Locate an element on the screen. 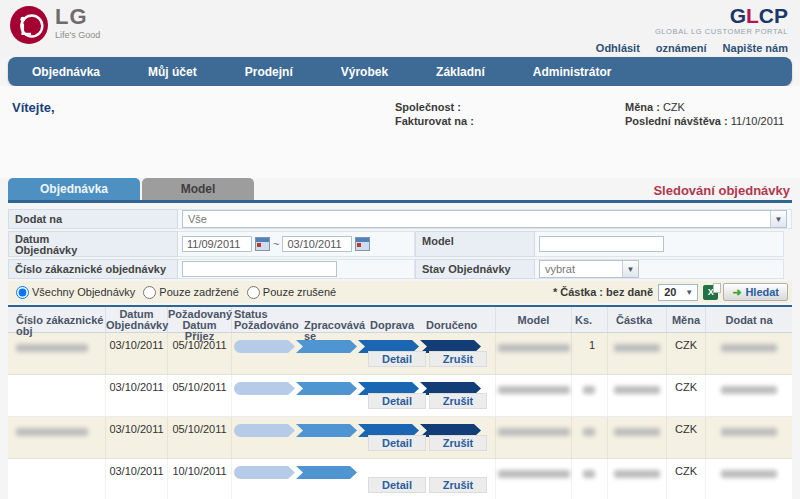  header-status: Status Požadováno Zpracovává se Doprava … is located at coordinates (364, 320).